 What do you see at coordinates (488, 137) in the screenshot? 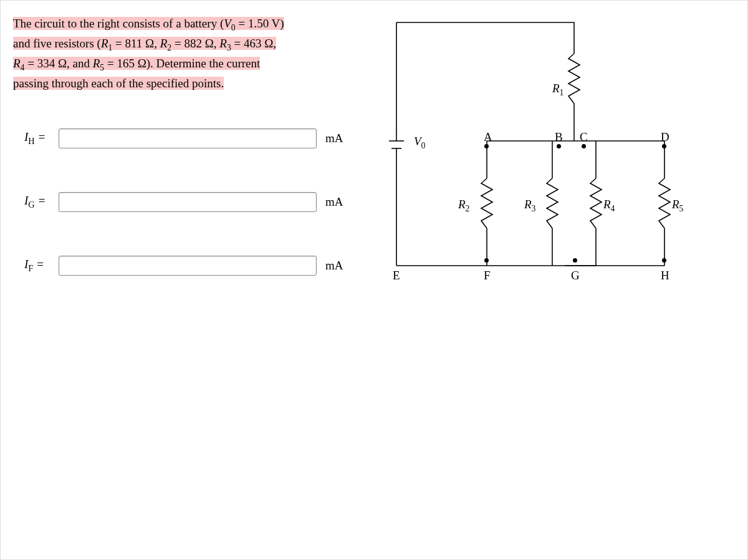
I see `label-A: A` at bounding box center [488, 137].